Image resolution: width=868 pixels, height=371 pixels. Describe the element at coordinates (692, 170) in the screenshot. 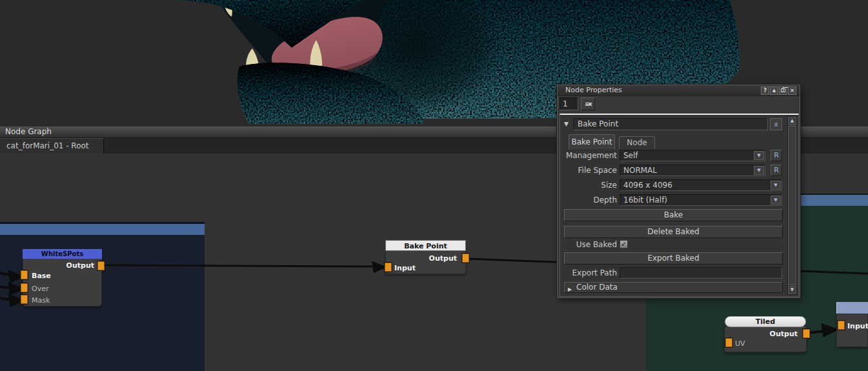

I see `file-space-dropdown: NORMAL ▼` at that location.